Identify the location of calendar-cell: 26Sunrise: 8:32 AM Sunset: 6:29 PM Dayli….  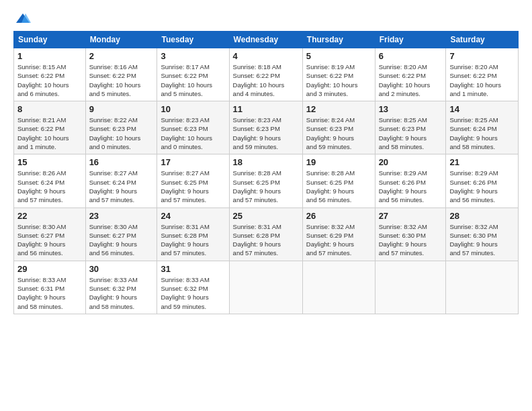
(339, 234).